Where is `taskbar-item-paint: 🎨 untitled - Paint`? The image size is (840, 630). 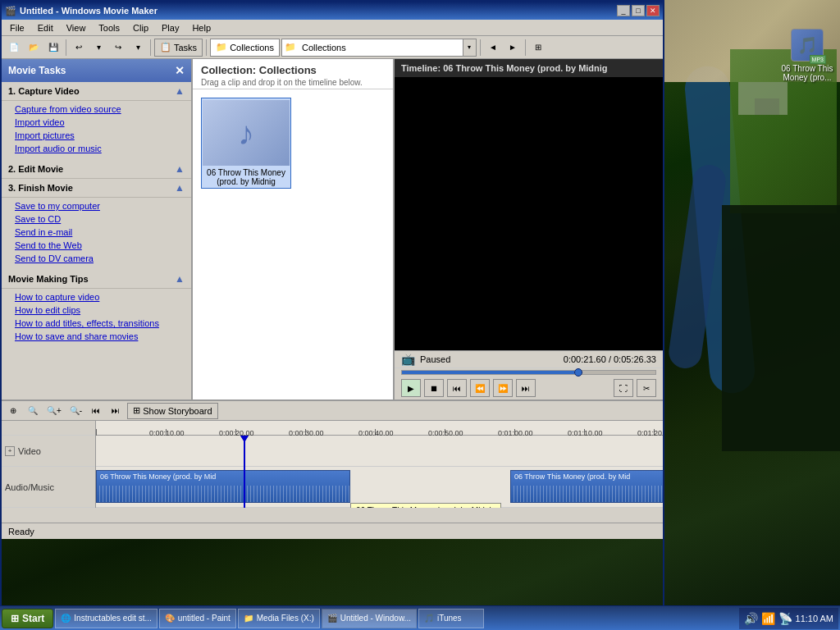
taskbar-item-paint: 🎨 untitled - Paint is located at coordinates (198, 619).